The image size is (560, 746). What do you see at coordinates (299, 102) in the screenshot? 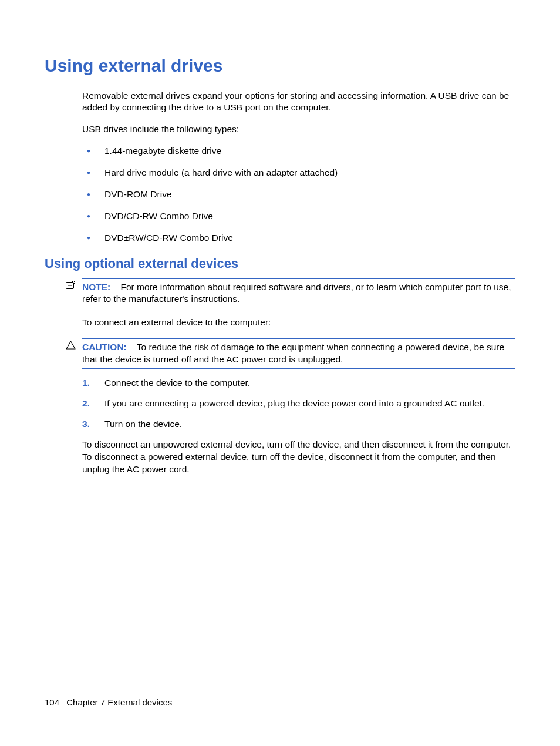
I see `intro-paragraph-1: Removable external drives expand your op…` at bounding box center [299, 102].